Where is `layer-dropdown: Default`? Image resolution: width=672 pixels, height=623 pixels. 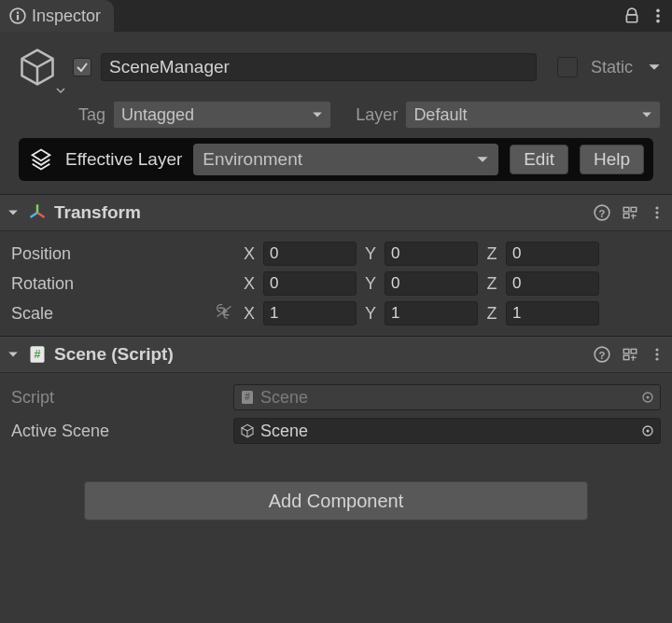
layer-dropdown: Default is located at coordinates (533, 115).